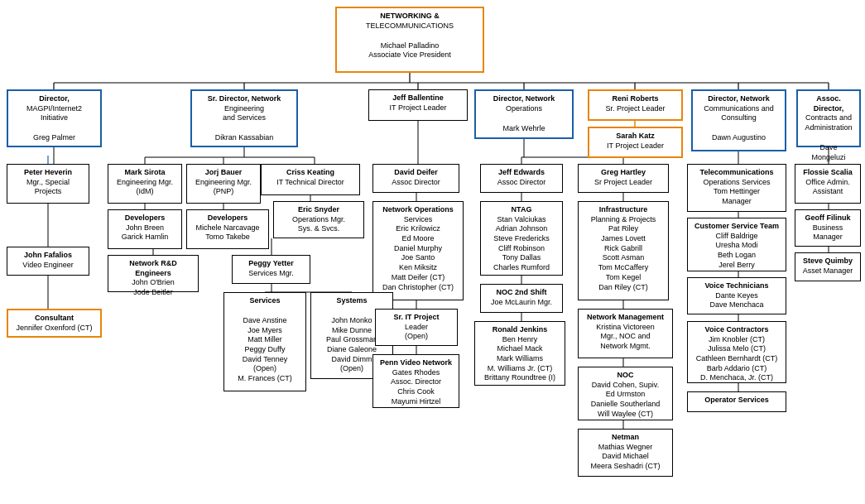 Image resolution: width=865 pixels, height=504 pixels. I want to click on box-line-1: Operations, so click(524, 109).